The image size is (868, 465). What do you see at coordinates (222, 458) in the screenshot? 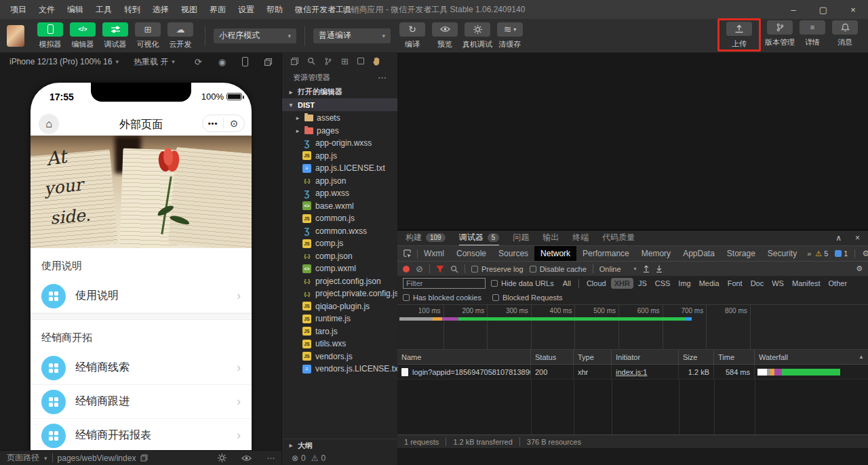
I see `device-debug-icon` at bounding box center [222, 458].